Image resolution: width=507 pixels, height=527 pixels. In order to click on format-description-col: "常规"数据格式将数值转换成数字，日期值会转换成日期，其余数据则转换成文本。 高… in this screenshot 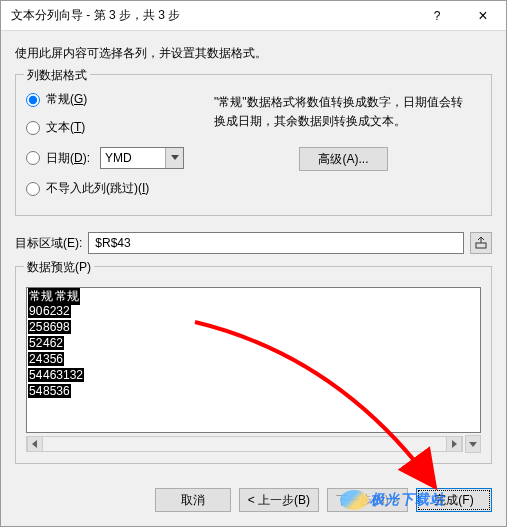, I will do `click(344, 147)`.